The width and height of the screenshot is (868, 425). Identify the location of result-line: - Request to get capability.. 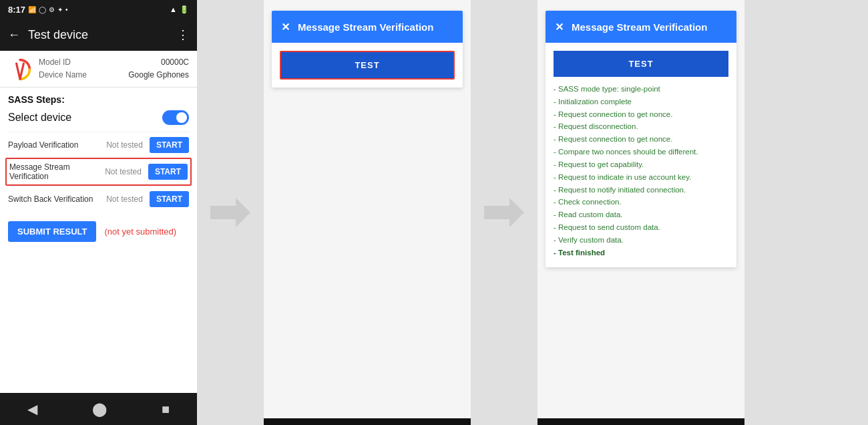
(641, 165).